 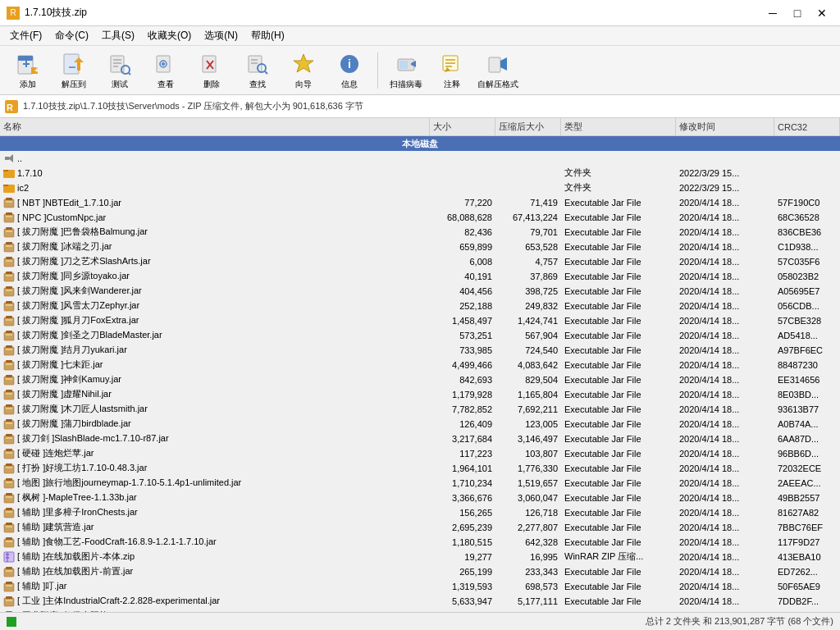 I want to click on col-name: 名称, so click(x=215, y=126).